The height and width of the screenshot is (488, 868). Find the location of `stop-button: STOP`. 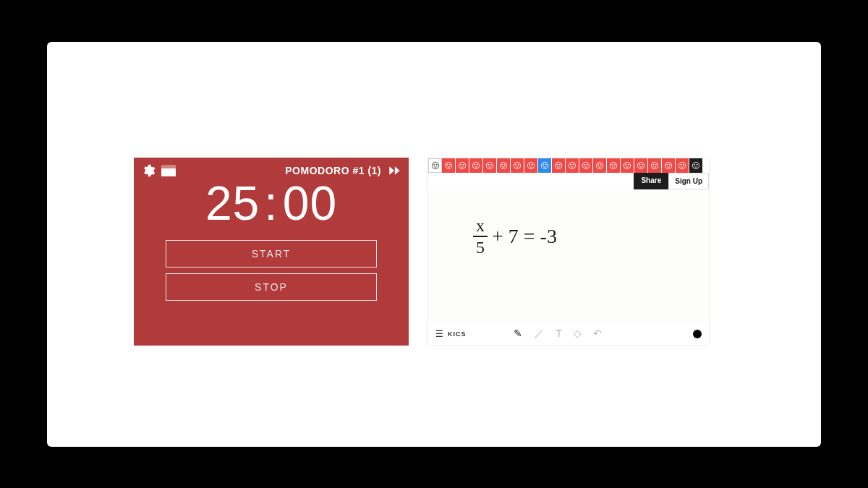

stop-button: STOP is located at coordinates (271, 287).